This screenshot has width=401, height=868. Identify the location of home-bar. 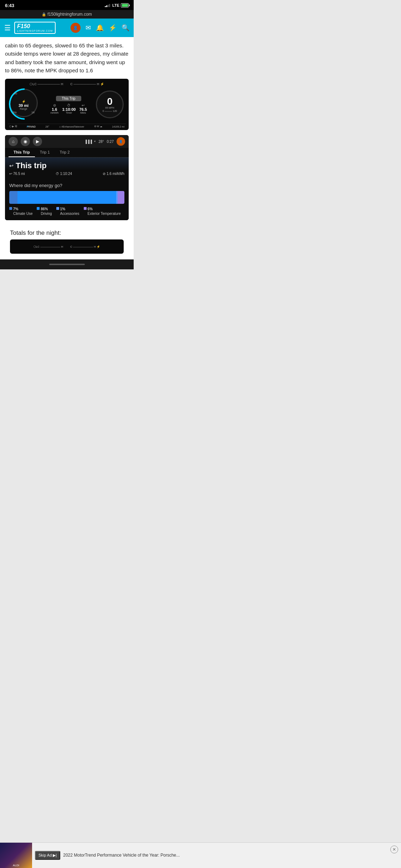
(67, 264).